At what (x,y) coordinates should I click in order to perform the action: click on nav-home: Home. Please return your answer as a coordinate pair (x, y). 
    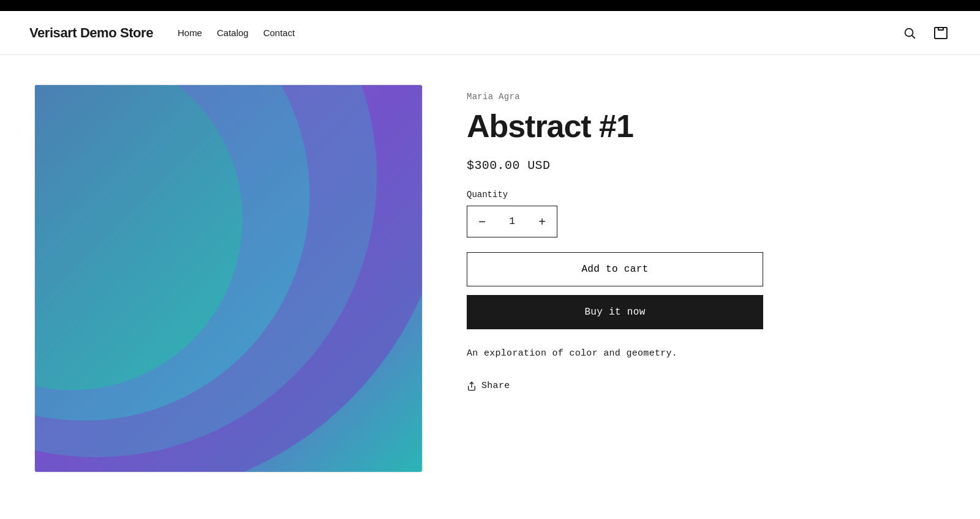
    Looking at the image, I should click on (190, 33).